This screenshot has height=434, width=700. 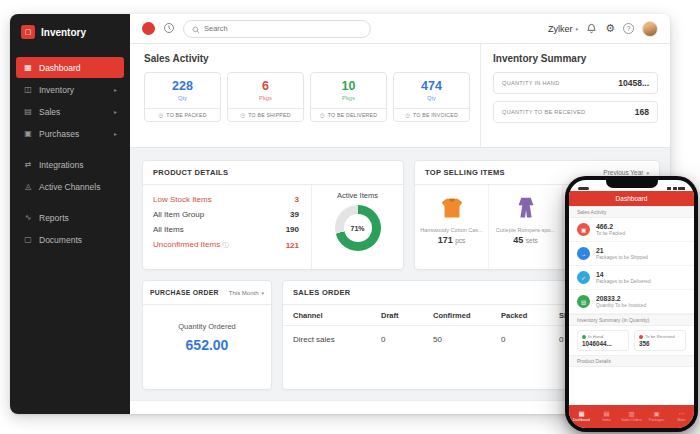 I want to click on card-title: PURCHASE ORDER, so click(x=184, y=292).